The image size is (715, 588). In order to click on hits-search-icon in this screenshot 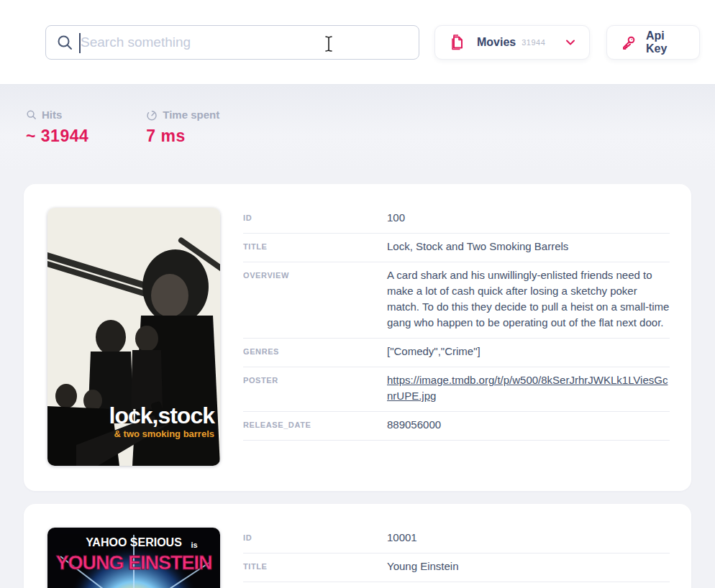, I will do `click(32, 115)`.